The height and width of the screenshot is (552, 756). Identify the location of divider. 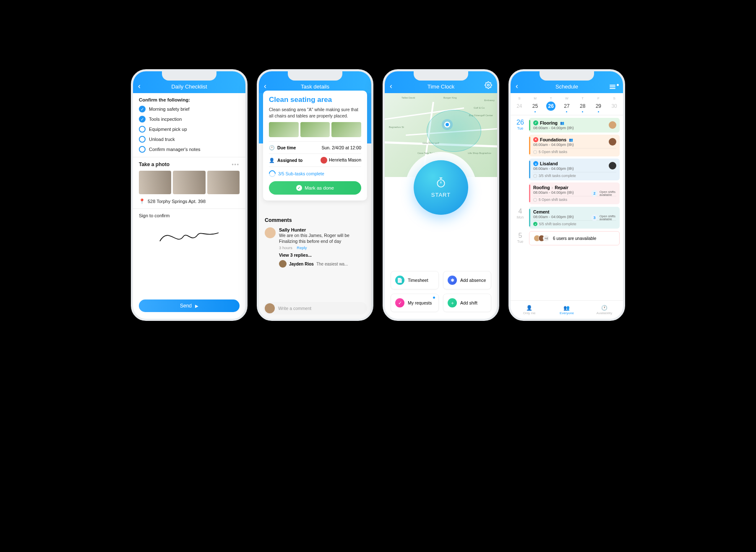
(189, 157).